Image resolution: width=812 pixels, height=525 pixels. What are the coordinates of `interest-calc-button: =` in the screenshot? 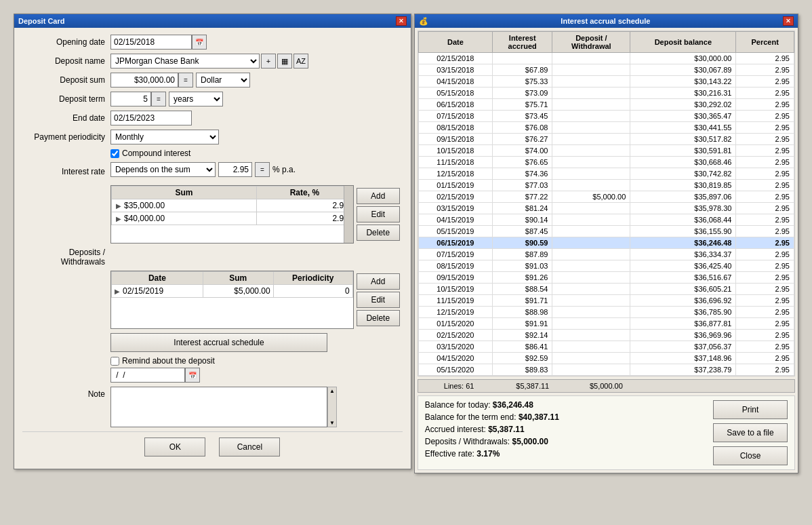 It's located at (262, 170).